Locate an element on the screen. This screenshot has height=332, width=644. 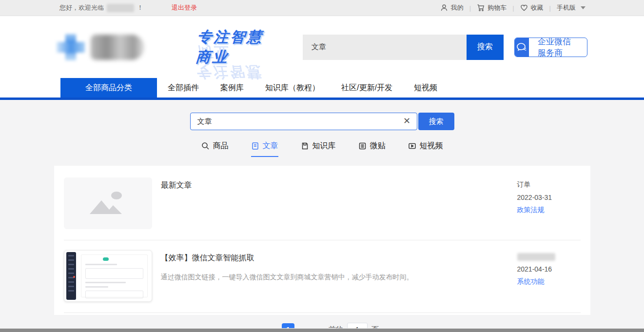
nav-item-community: 社区/更新/开发 is located at coordinates (367, 88).